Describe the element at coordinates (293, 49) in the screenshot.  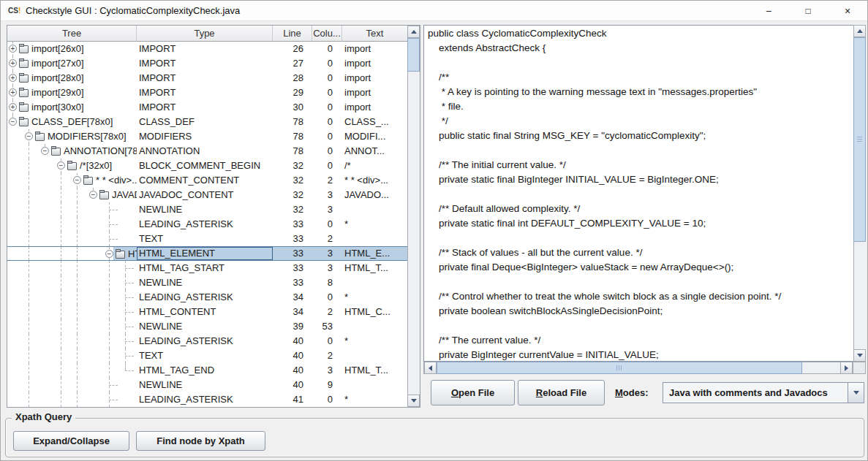
I see `cell-line: 26` at that location.